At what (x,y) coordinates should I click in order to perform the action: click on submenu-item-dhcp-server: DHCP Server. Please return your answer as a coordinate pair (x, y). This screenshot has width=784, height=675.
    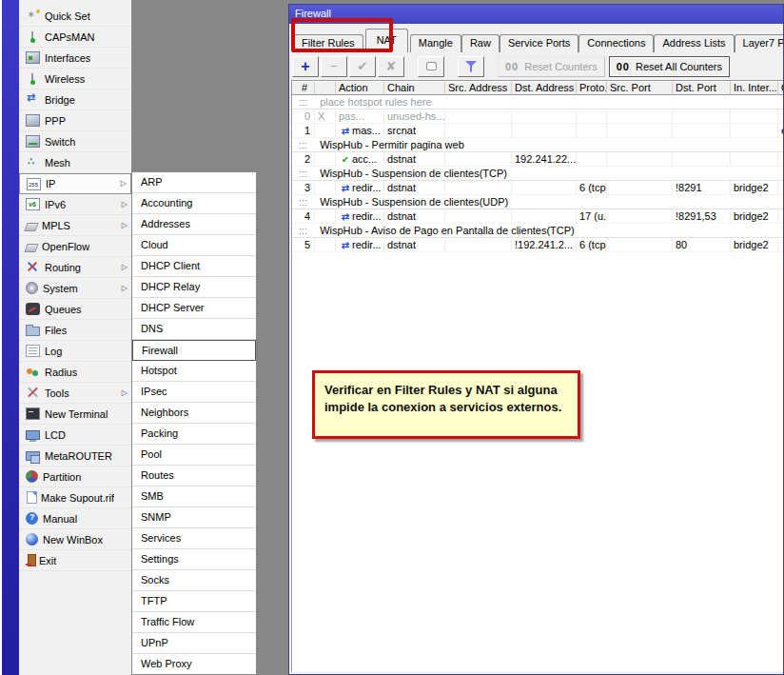
    Looking at the image, I should click on (194, 308).